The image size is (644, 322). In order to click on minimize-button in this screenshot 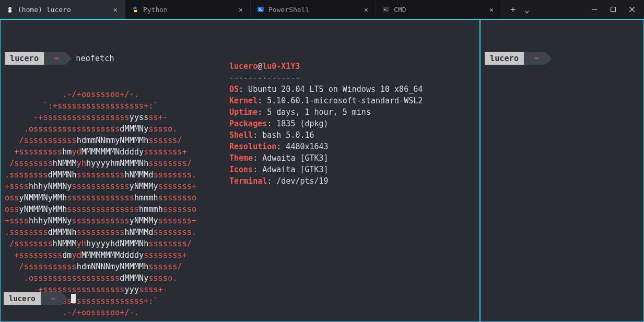, I will do `click(594, 9)`.